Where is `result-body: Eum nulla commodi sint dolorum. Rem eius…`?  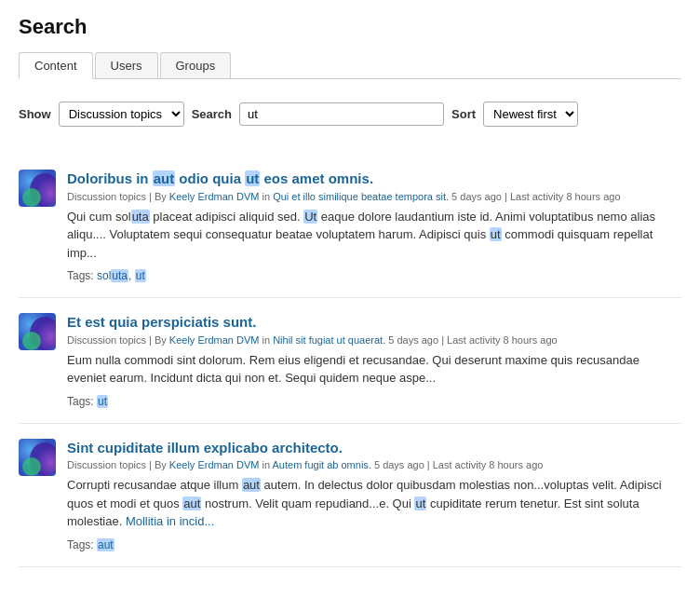 result-body: Eum nulla commodi sint dolorum. Rem eius… is located at coordinates (374, 369).